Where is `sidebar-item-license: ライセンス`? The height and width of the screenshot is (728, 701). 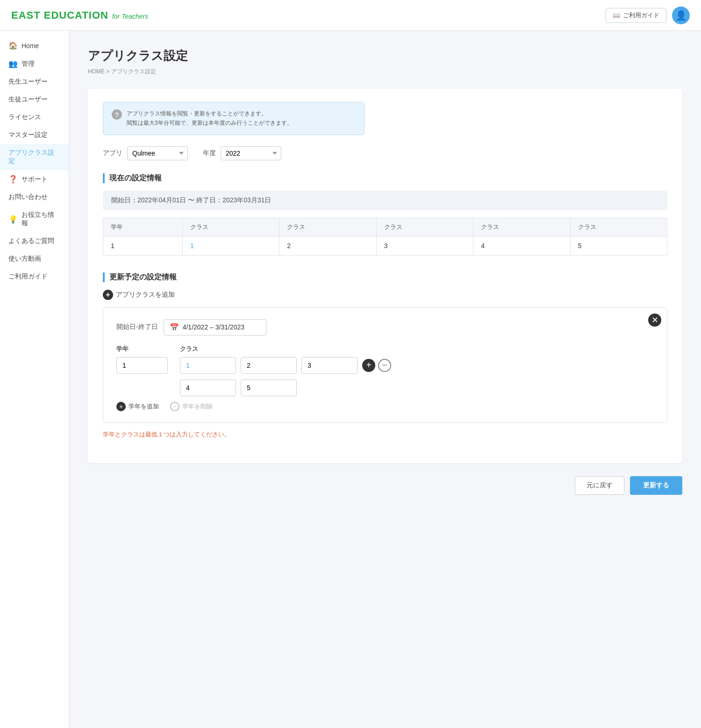 sidebar-item-license: ライセンス is located at coordinates (35, 117).